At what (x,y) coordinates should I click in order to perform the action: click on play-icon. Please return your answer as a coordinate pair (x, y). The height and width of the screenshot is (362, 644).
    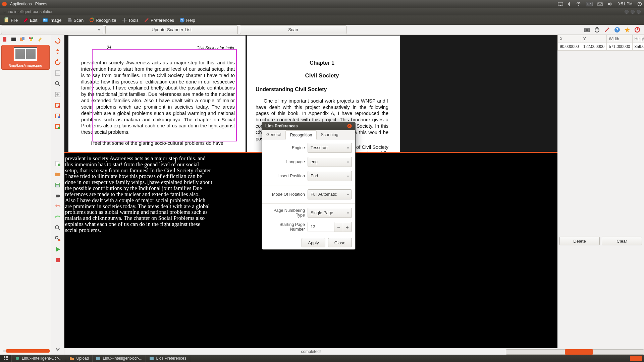
    Looking at the image, I should click on (58, 249).